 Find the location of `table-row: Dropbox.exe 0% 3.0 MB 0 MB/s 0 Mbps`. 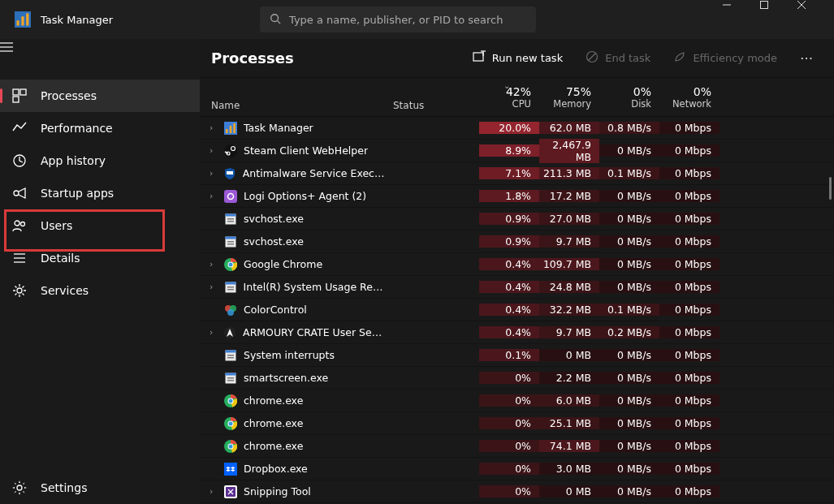

table-row: Dropbox.exe 0% 3.0 MB 0 MB/s 0 Mbps is located at coordinates (516, 469).